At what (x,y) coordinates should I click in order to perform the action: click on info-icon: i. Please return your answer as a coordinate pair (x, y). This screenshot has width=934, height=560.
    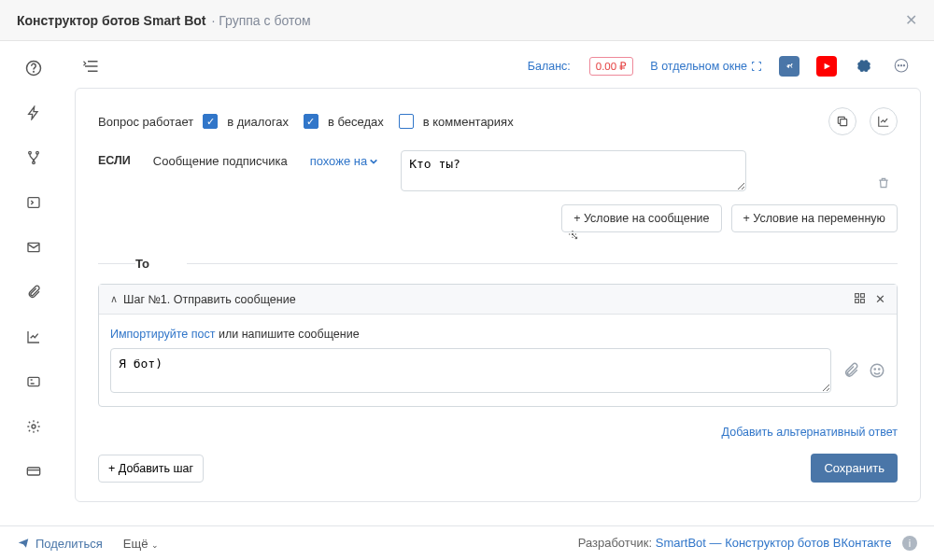
    Looking at the image, I should click on (910, 543).